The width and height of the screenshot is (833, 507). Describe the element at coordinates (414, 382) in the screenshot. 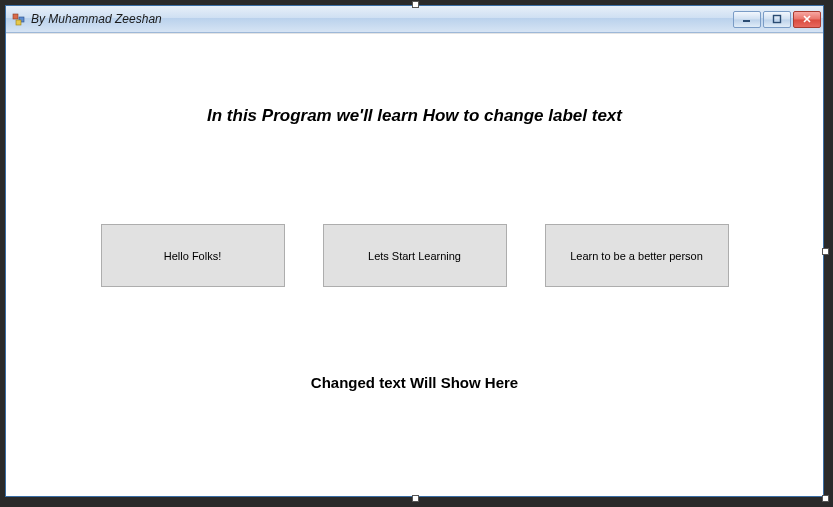

I see `result-label: Changed text Will Show Here` at that location.